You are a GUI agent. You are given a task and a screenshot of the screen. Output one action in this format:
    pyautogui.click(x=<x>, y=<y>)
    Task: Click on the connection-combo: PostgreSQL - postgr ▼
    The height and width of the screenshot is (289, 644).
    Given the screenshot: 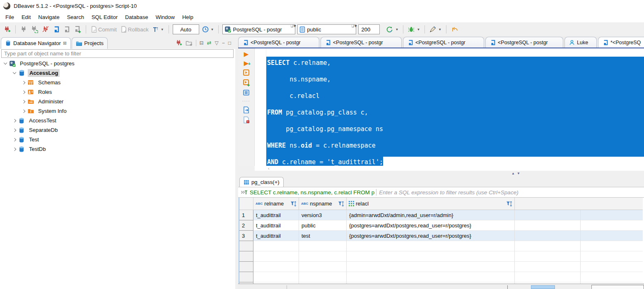 What is the action you would take?
    pyautogui.click(x=259, y=29)
    